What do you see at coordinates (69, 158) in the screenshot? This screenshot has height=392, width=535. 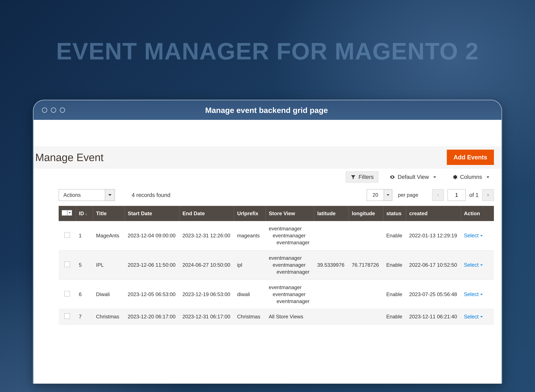 I see `page-title: Manage Event` at bounding box center [69, 158].